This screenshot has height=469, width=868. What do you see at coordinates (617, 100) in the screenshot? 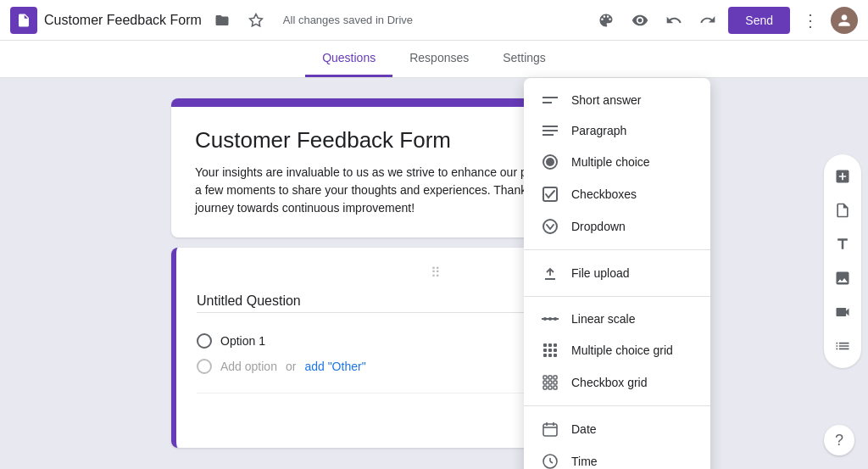
I see `menu-item-short-answer: Short answer` at bounding box center [617, 100].